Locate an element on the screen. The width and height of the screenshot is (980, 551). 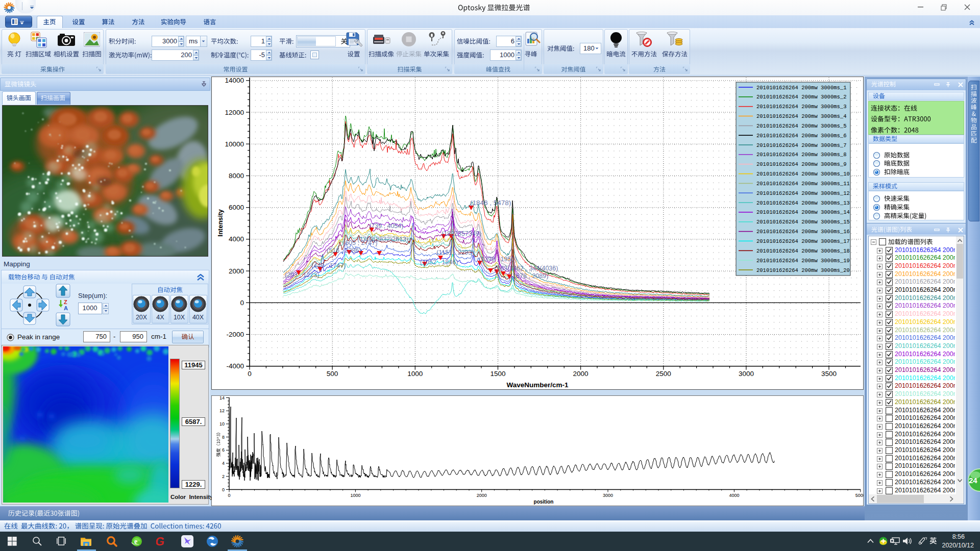
svg-text: 8 is located at coordinates (224, 437).